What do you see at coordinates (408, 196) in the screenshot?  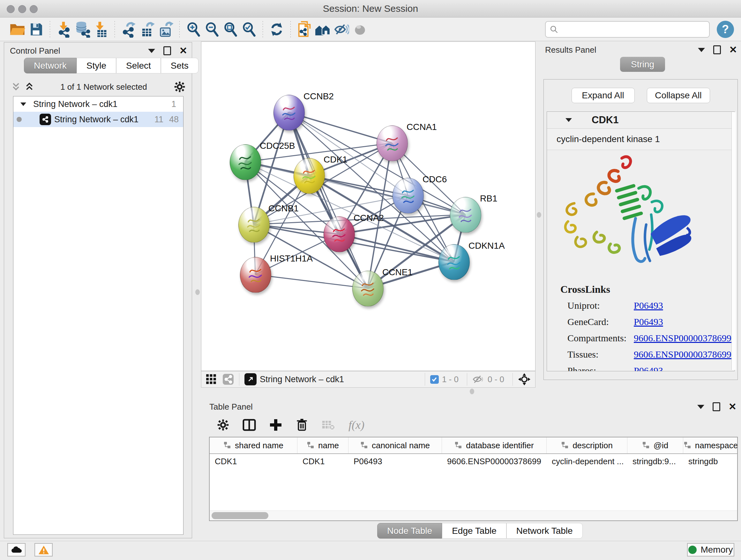 I see `node-CDC6` at bounding box center [408, 196].